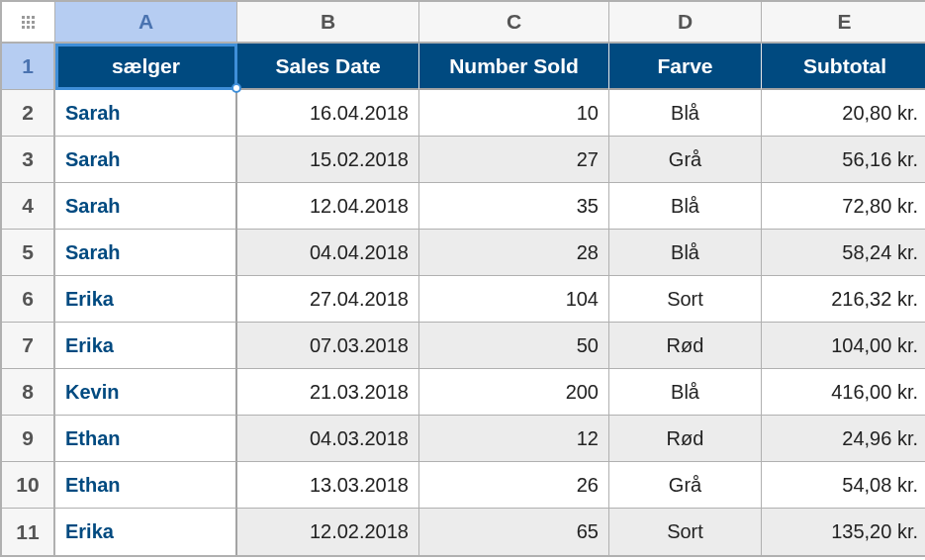  I want to click on cell-E3: 56,16 kr., so click(843, 160).